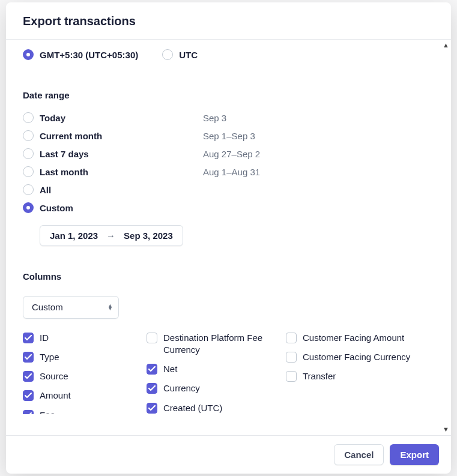 The image size is (457, 476). Describe the element at coordinates (228, 136) in the screenshot. I see `date-range-row-current-month: Current month Sep 1–Sep 3` at that location.